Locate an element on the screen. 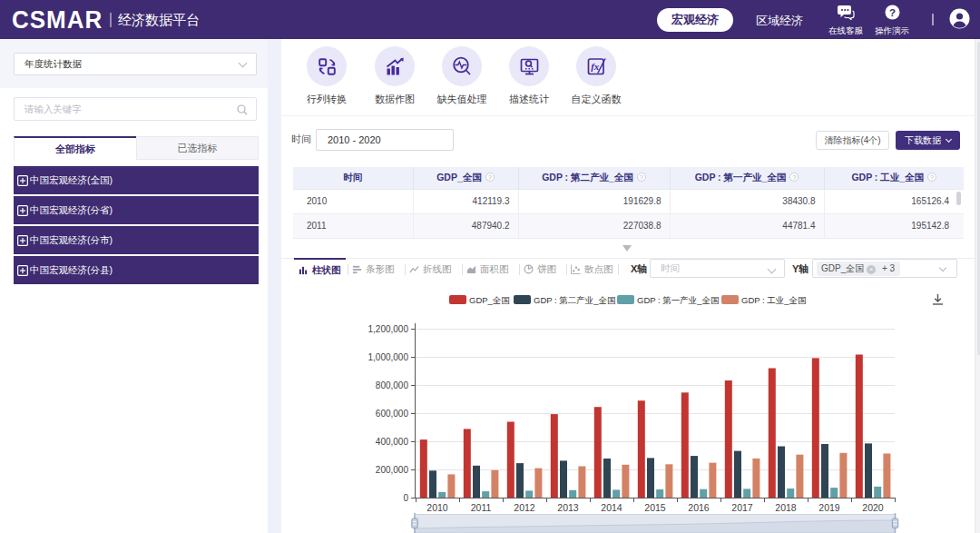  svg-text: 400,000 is located at coordinates (392, 441).